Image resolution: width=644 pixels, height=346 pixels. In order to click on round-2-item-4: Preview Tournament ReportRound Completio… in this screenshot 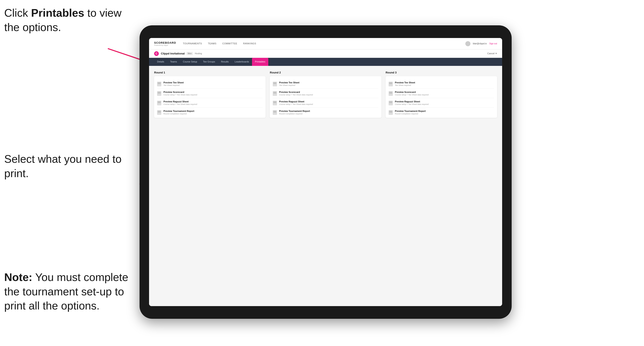, I will do `click(326, 111)`.